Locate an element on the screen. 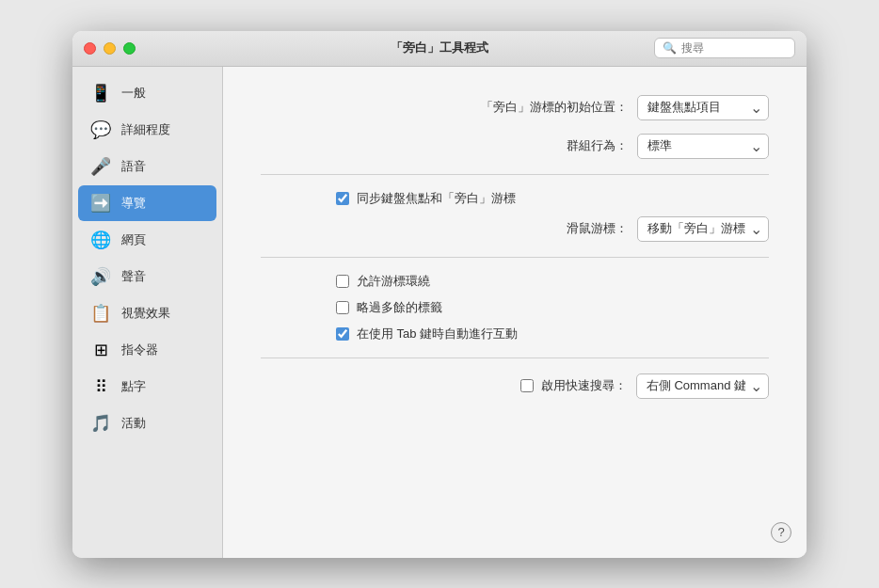  speech-label: 語音 is located at coordinates (134, 167).